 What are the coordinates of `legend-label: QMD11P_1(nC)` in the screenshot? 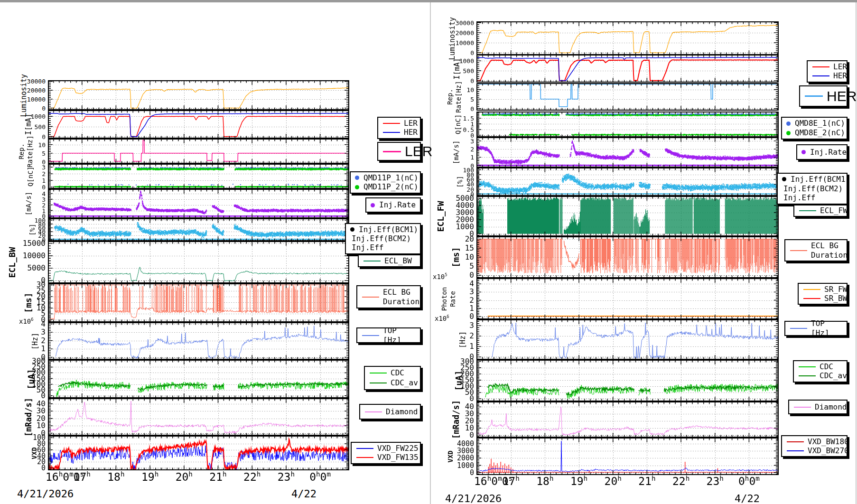 It's located at (391, 178).